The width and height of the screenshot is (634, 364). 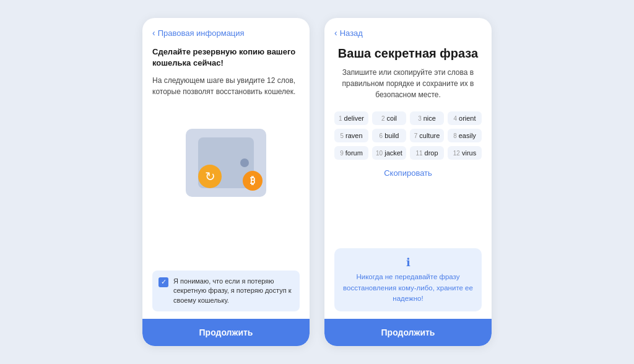 What do you see at coordinates (341, 119) in the screenshot?
I see `word-num-1: 1` at bounding box center [341, 119].